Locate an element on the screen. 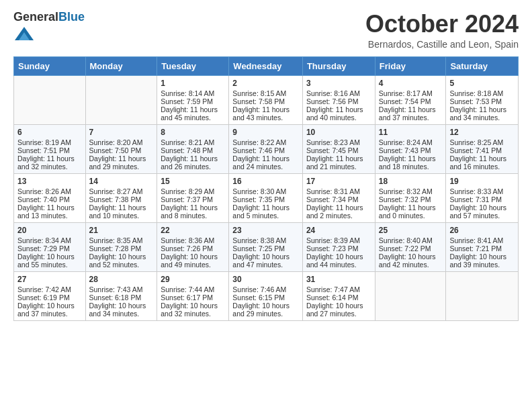 This screenshot has width=532, height=411. day-number: 11 is located at coordinates (411, 132).